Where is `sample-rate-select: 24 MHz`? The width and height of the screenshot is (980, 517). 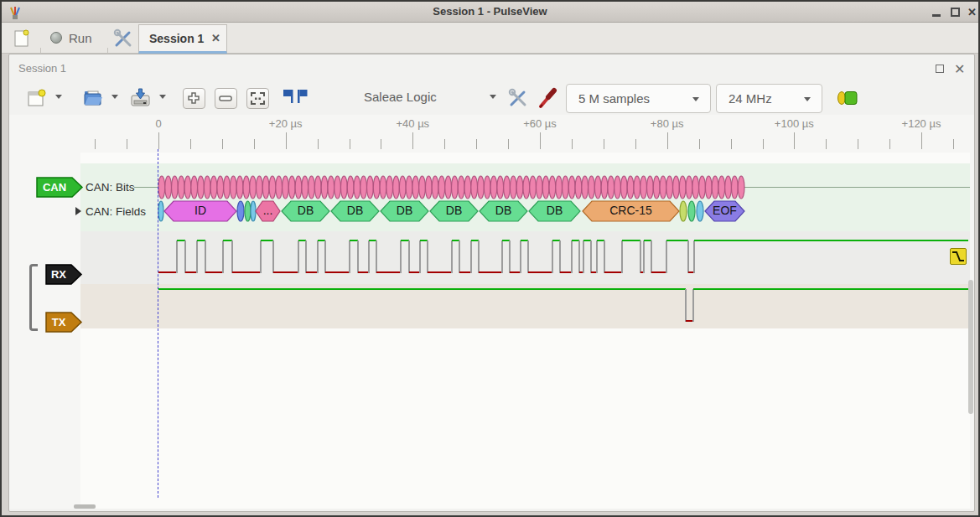
sample-rate-select: 24 MHz is located at coordinates (770, 99).